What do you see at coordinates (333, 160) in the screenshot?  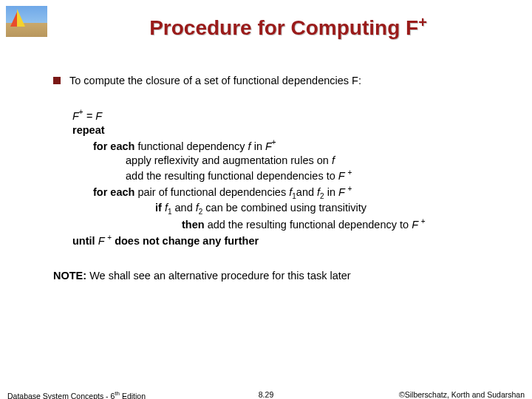 I see `algo-text: f` at bounding box center [333, 160].